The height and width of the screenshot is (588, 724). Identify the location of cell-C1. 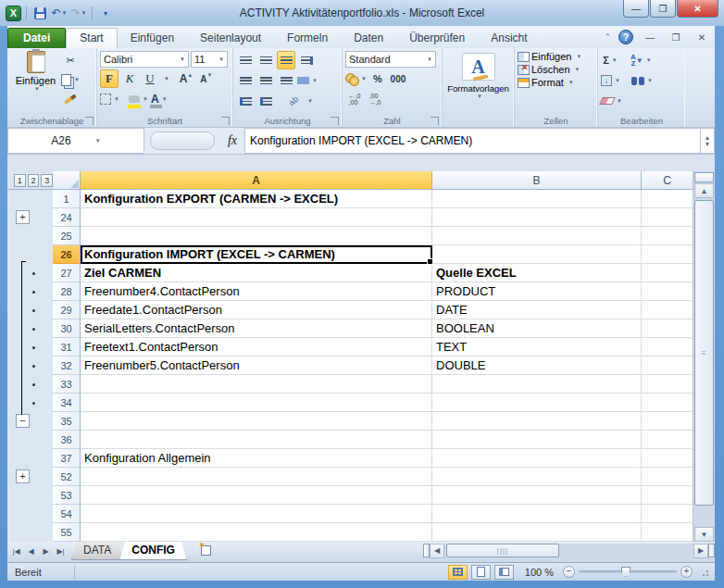
(667, 199).